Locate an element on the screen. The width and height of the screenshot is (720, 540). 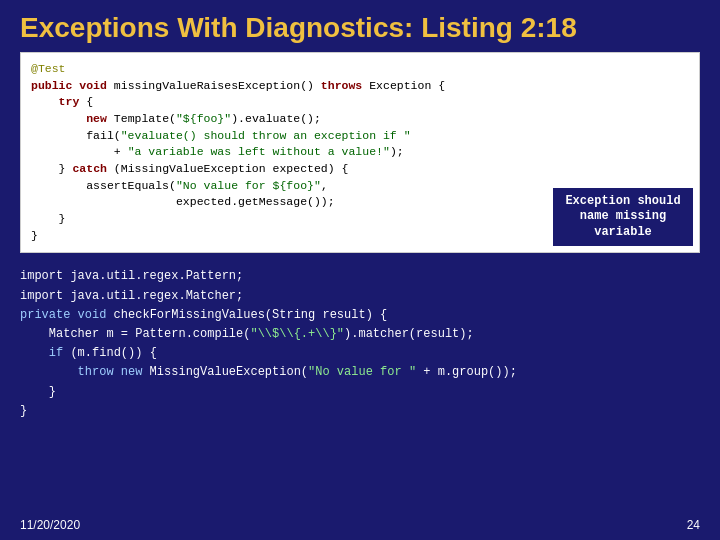
code-section-line-1: import java.util.regex.Pattern; is located at coordinates (360, 276).